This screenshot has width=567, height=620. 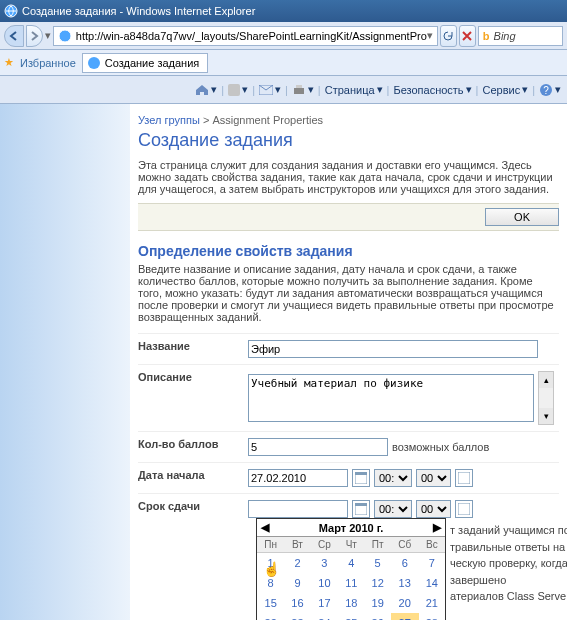 What do you see at coordinates (268, 120) in the screenshot?
I see `breadcrumb-current: Assignment Properties` at bounding box center [268, 120].